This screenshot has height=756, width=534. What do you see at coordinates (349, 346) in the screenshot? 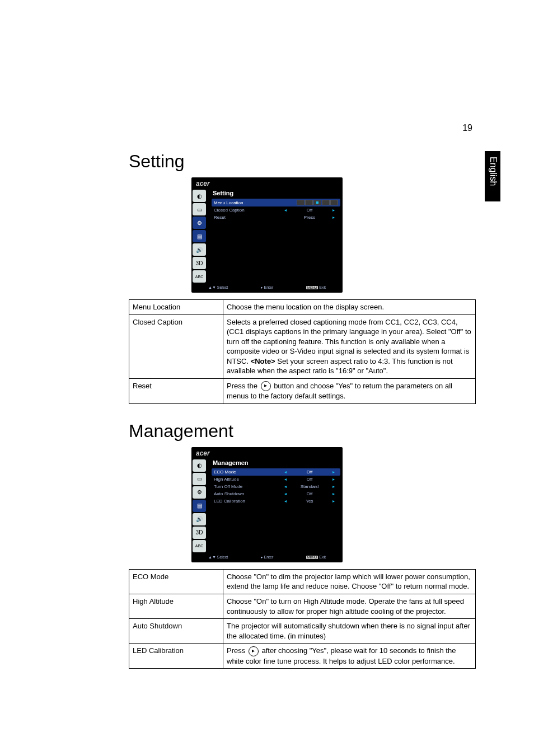
I see `cell-desc: Selects a preferred closed captioning mo…` at bounding box center [349, 346].